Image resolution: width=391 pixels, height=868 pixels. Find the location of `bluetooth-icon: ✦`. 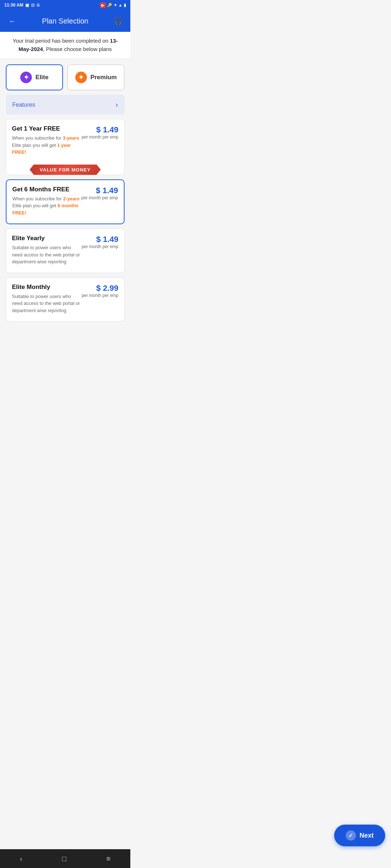

bluetooth-icon: ✦ is located at coordinates (115, 5).